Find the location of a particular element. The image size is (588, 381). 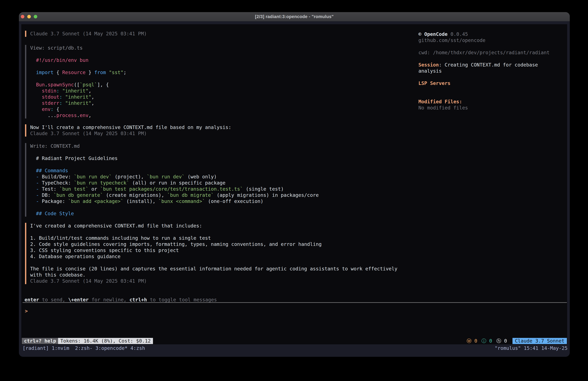

text-line: - Build/Dev: `bun run dev` (project), `b… is located at coordinates (174, 177).